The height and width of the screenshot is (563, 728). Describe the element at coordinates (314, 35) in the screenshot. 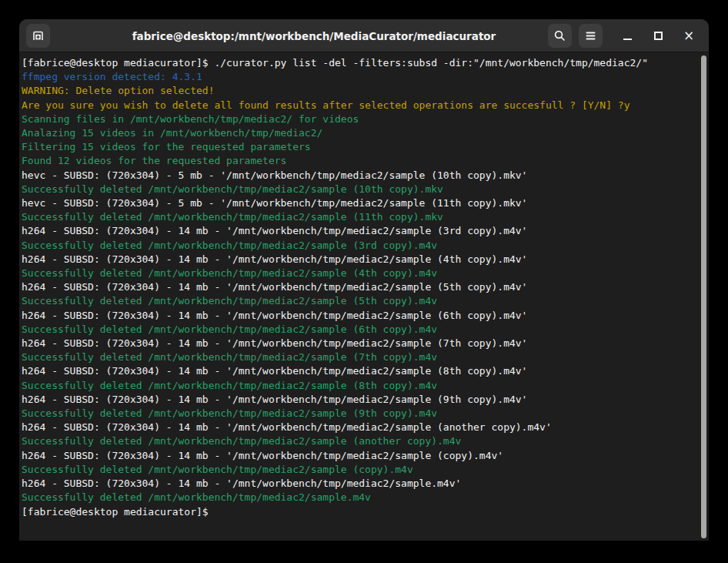

I see `window-title: fabrice@desktop:/mnt/workbench/MediaCura…` at that location.